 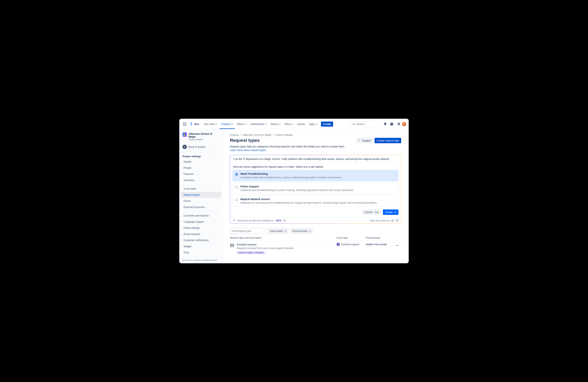 What do you see at coordinates (201, 180) in the screenshot?
I see `sidebar-summary: Summary` at bounding box center [201, 180].